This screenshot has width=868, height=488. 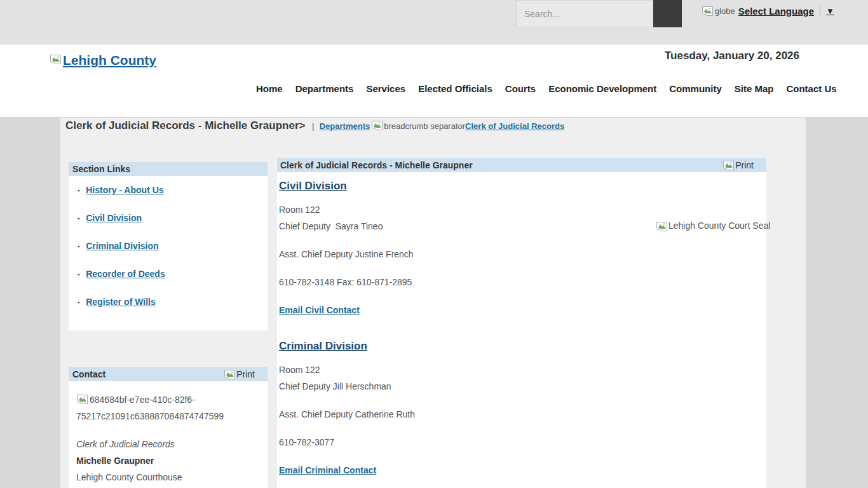 I want to click on select-language-link: Select Language, so click(x=776, y=11).